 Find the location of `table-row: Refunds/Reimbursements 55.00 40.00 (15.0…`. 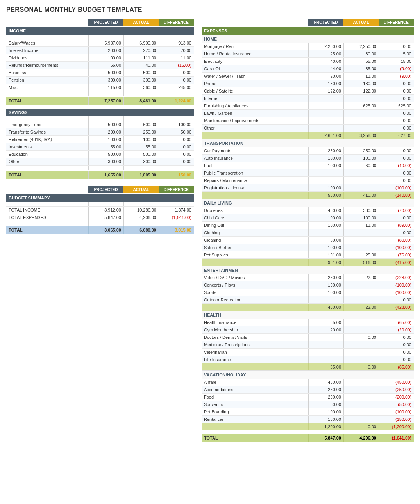

table-row: Refunds/Reimbursements 55.00 40.00 (15.0… is located at coordinates (100, 66).